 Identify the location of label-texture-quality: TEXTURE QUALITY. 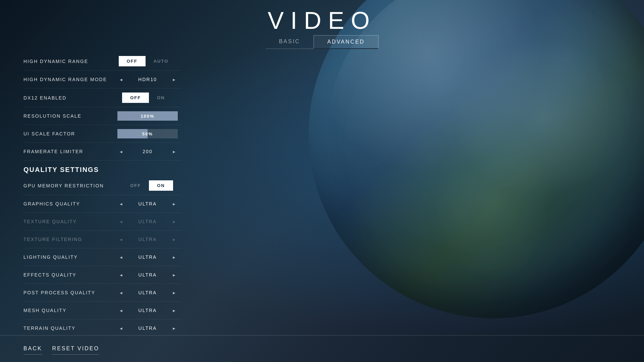
(69, 222).